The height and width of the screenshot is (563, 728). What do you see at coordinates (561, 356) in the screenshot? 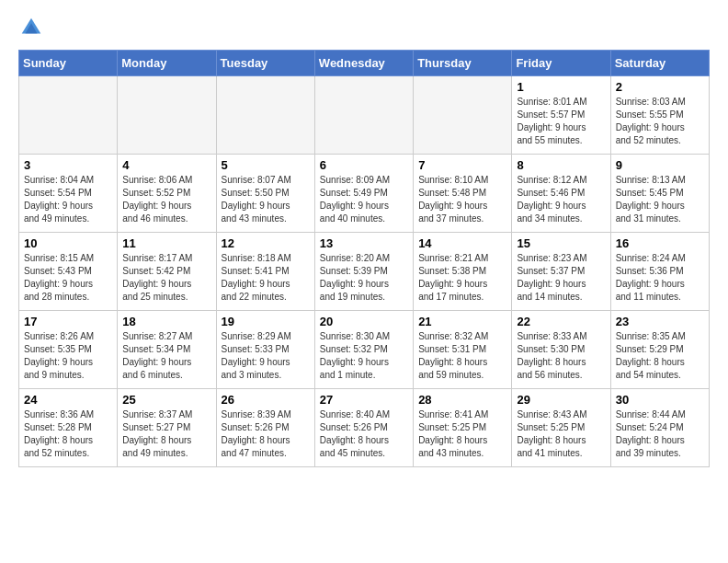
I see `day-info: Sunrise: 8:33 AM Sunset: 5:30 PM Dayligh…` at bounding box center [561, 356].